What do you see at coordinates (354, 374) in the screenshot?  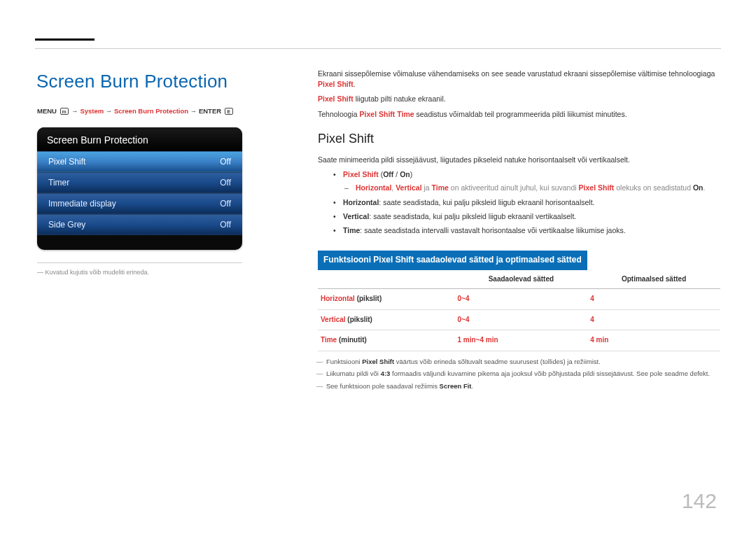 I see `text: Liikumatu pildi või` at bounding box center [354, 374].